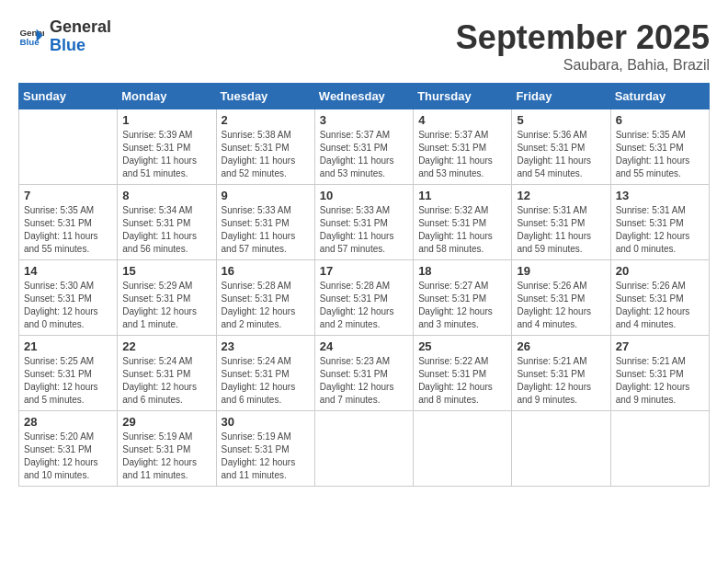  I want to click on day-number: 3, so click(364, 120).